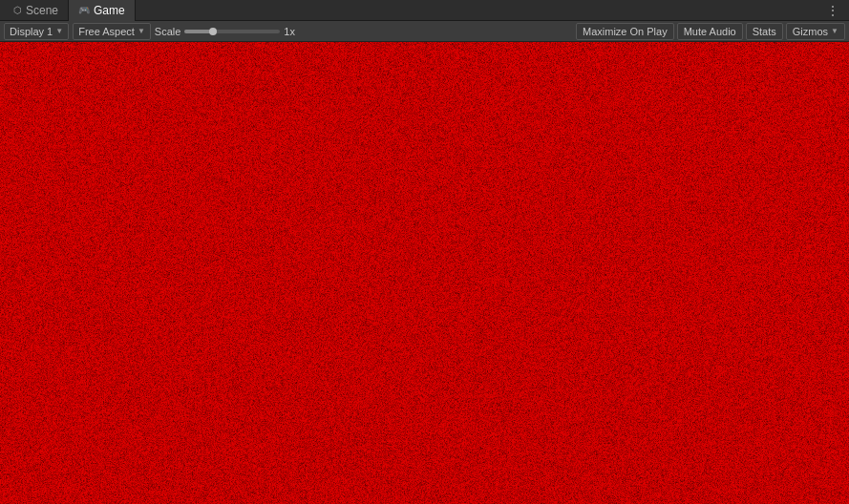  What do you see at coordinates (232, 32) in the screenshot?
I see `scale-slider` at bounding box center [232, 32].